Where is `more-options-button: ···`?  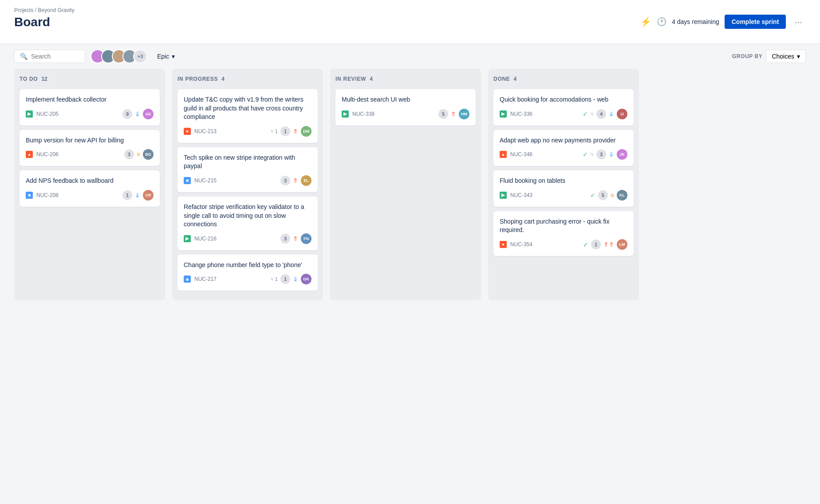 more-options-button: ··· is located at coordinates (799, 22).